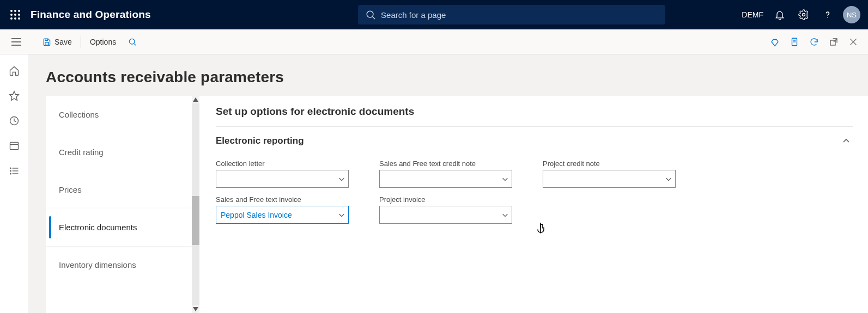 The width and height of the screenshot is (868, 313). Describe the element at coordinates (282, 210) in the screenshot. I see `field-sales-free-invoice: Sales and Free text invoice` at that location.